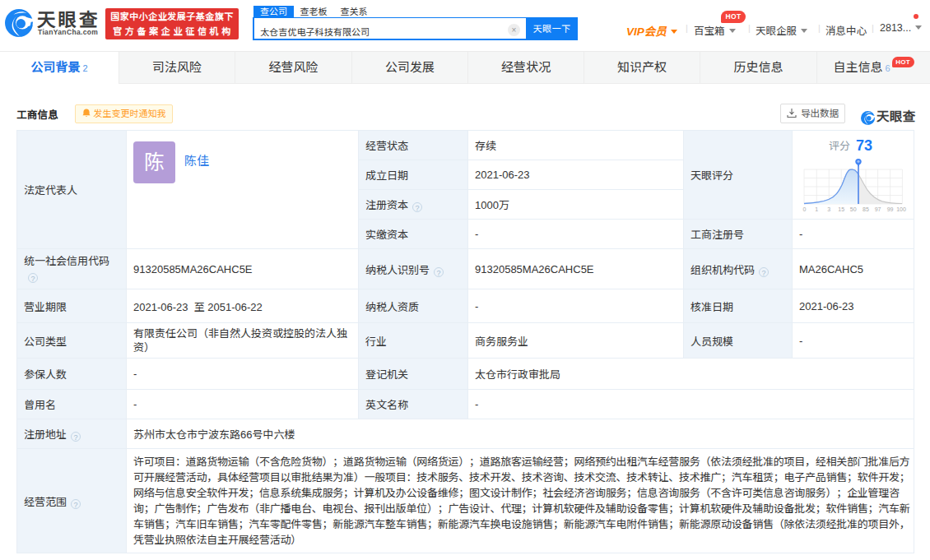 This screenshot has height=560, width=930. Describe the element at coordinates (816, 209) in the screenshot. I see `svg-text: 1` at that location.